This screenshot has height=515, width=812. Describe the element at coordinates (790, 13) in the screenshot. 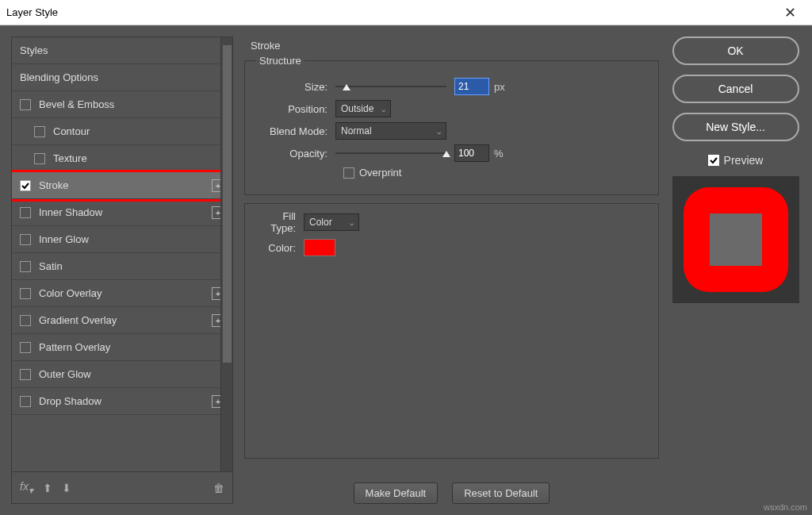

I see `close-icon: ✕` at that location.